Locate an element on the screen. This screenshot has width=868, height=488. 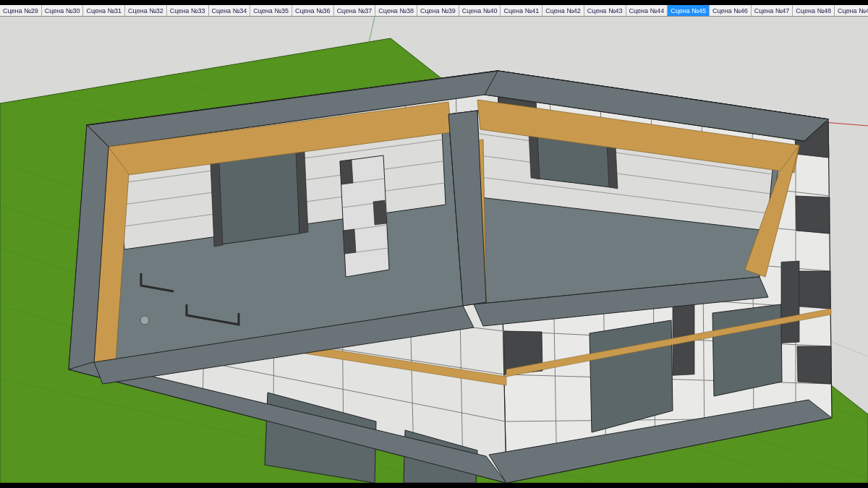
scene-tab-49: Сцена №49 is located at coordinates (851, 10).